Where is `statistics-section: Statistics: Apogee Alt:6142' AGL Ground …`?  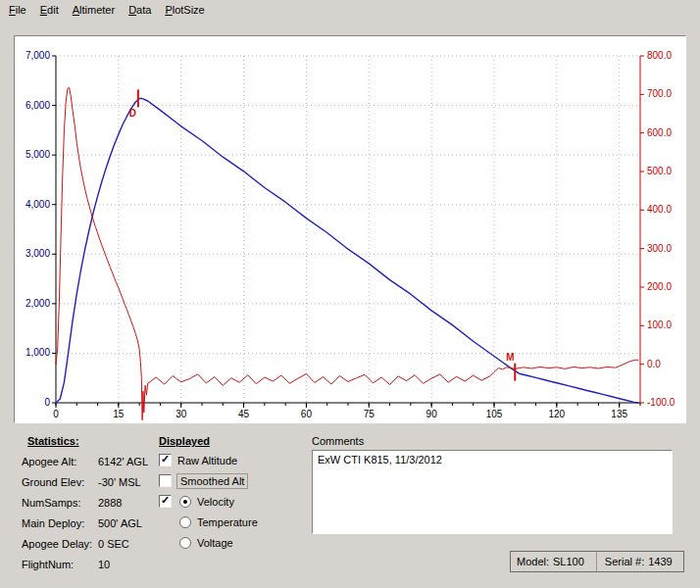
statistics-section: Statistics: Apogee Alt:6142' AGL Ground … is located at coordinates (86, 508).